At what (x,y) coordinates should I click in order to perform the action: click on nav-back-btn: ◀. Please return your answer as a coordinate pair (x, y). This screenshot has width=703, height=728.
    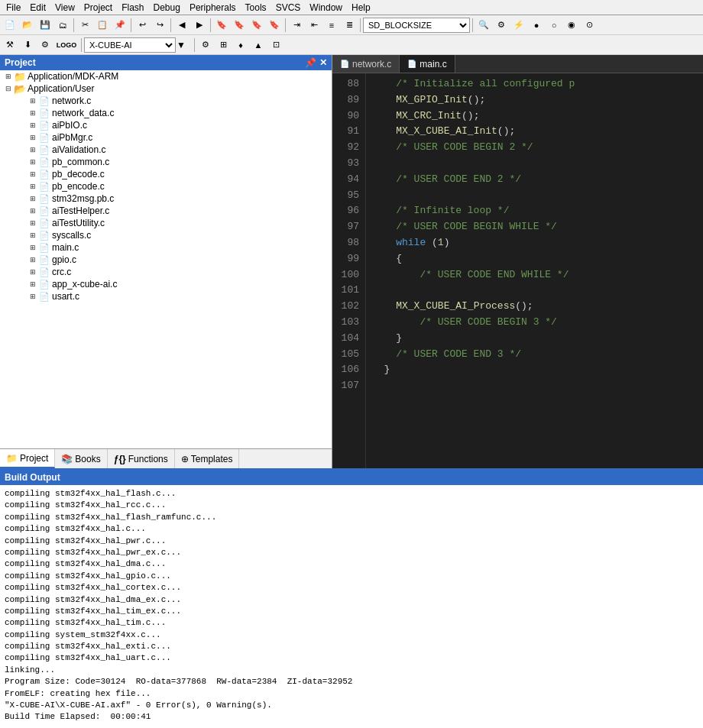
    Looking at the image, I should click on (182, 25).